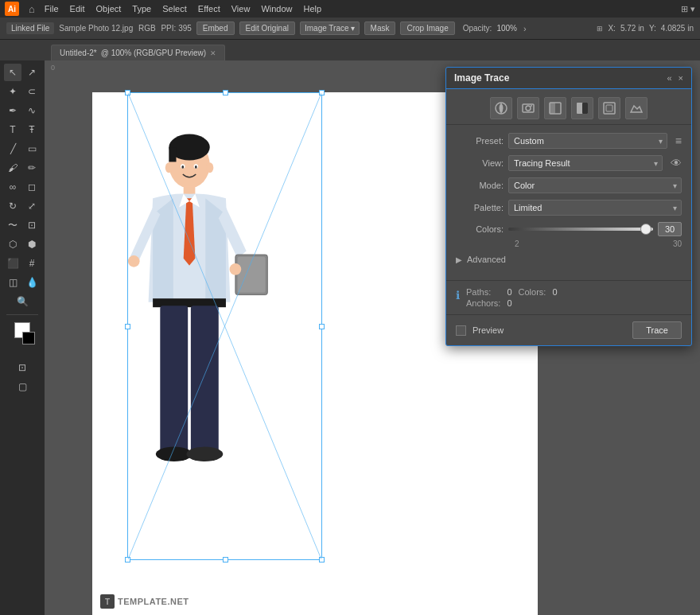 The width and height of the screenshot is (700, 615). Describe the element at coordinates (313, 9) in the screenshot. I see `menu-help: Help` at that location.